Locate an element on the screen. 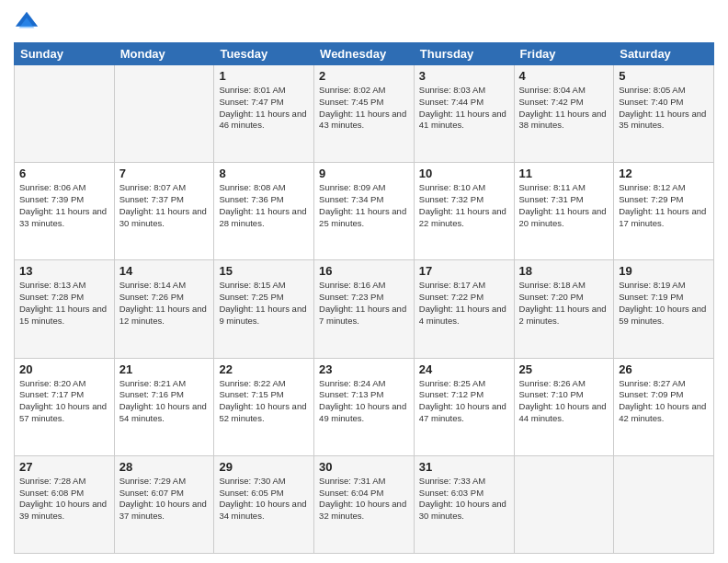 Image resolution: width=728 pixels, height=563 pixels. day-info: Sunrise: 7:28 AM Sunset: 6:08 PM Dayligh… is located at coordinates (64, 499).